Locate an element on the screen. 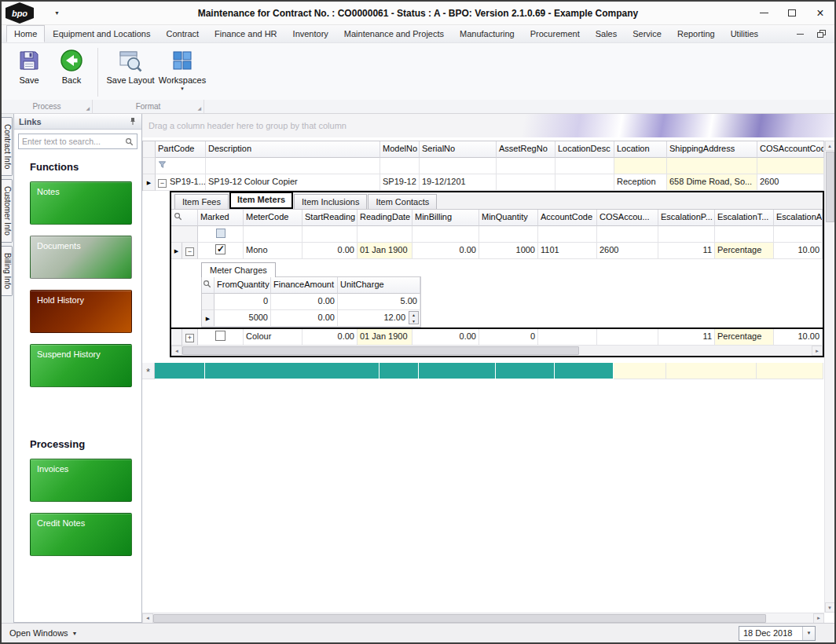  unchecked-checkbox-icon is located at coordinates (220, 336).